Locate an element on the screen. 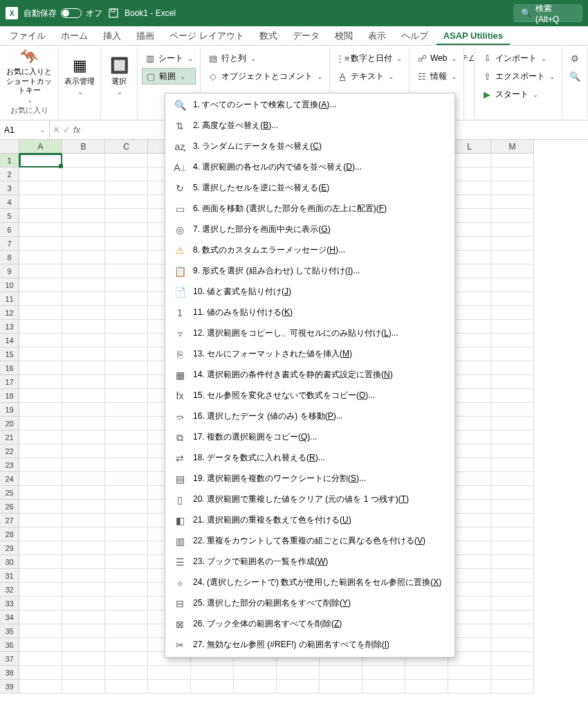  row-header: 14 is located at coordinates (10, 341).